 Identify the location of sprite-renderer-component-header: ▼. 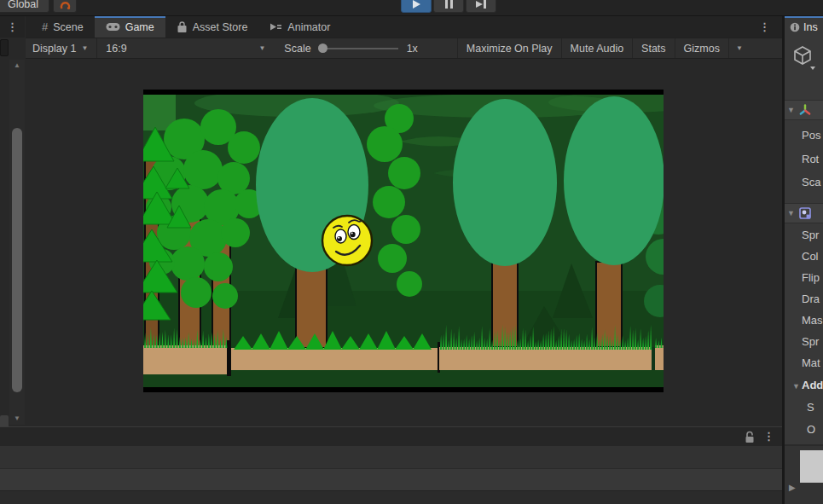
(803, 213).